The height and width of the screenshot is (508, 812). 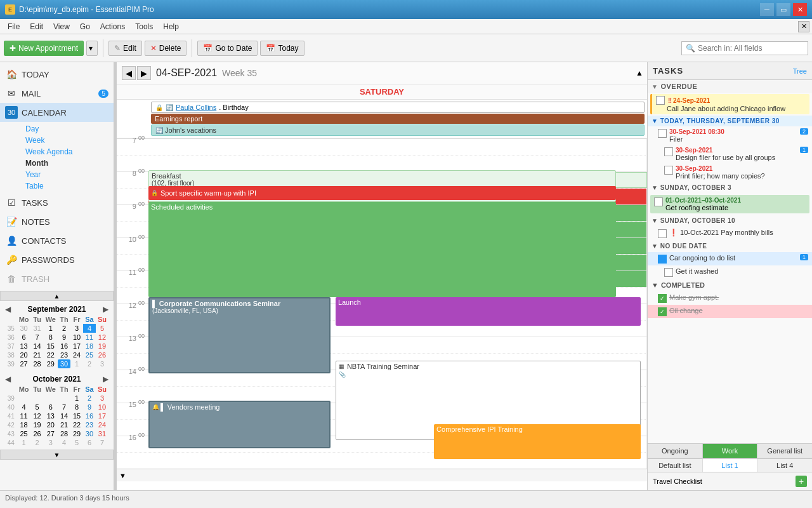 What do you see at coordinates (730, 298) in the screenshot?
I see `gym-task: ✓ Make gym appt.` at bounding box center [730, 298].